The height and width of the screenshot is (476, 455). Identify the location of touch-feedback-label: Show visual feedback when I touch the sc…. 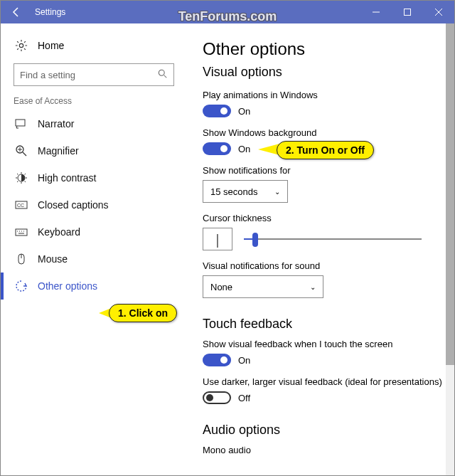
(328, 344).